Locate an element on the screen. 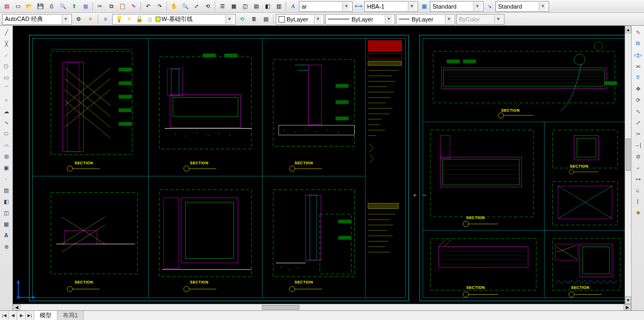 The image size is (644, 320). join-icon: ⊶ is located at coordinates (638, 179).